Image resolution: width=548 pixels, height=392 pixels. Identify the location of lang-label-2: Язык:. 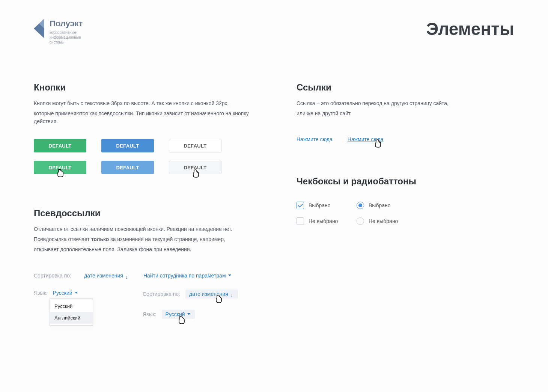
(149, 314).